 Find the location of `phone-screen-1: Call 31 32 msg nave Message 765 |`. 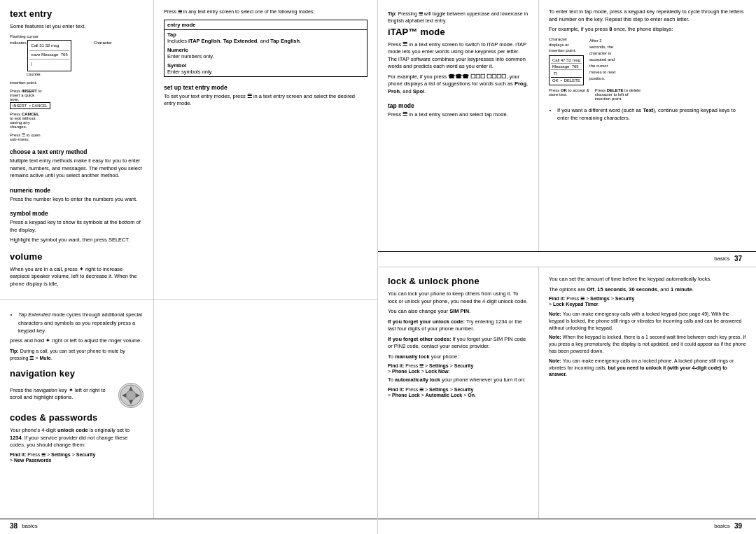

phone-screen-1: Call 31 32 msg nave Message 765 | is located at coordinates (49, 56).